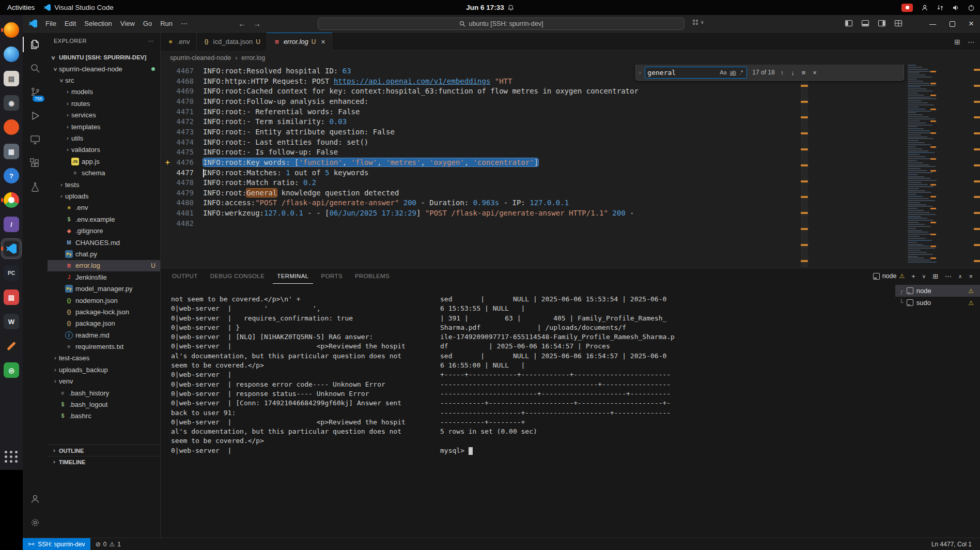 This screenshot has height=550, width=980. I want to click on remote-explorer-icon, so click(35, 140).